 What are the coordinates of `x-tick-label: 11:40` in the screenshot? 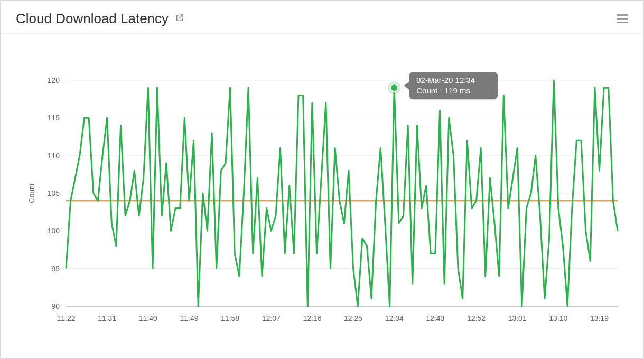 It's located at (148, 318).